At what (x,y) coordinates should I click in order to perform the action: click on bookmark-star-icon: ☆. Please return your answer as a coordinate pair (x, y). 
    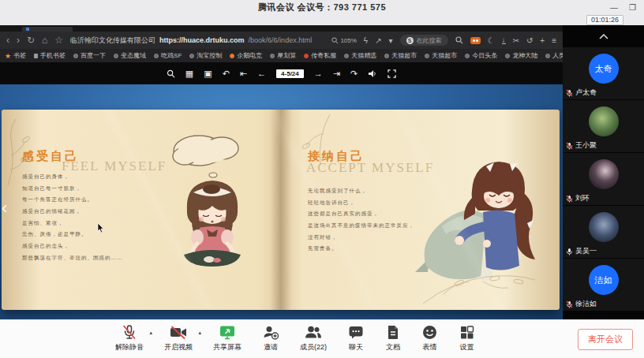
    Looking at the image, I should click on (58, 40).